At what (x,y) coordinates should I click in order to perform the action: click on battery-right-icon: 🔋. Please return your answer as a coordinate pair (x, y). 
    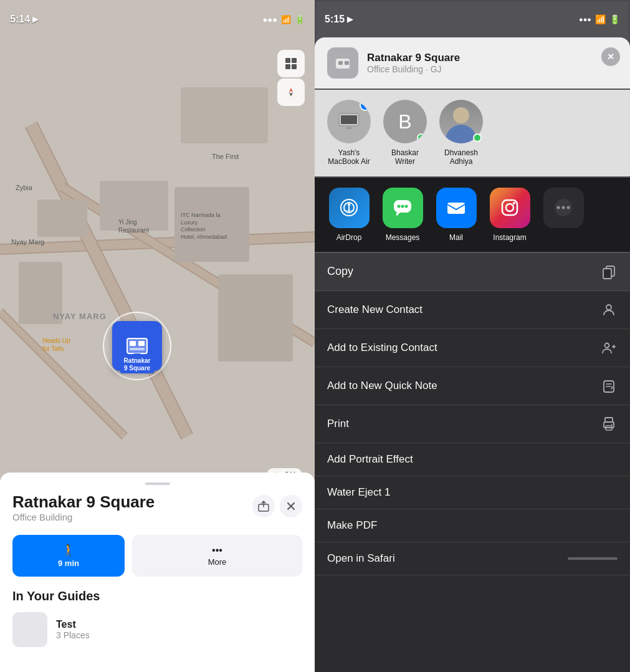
    Looking at the image, I should click on (614, 19).